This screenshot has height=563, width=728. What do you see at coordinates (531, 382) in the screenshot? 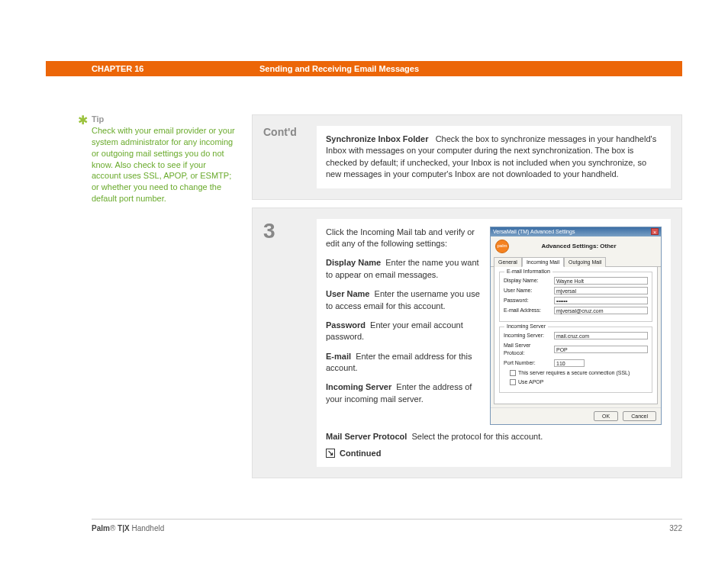
I see `apop-label: Use APOP` at bounding box center [531, 382].